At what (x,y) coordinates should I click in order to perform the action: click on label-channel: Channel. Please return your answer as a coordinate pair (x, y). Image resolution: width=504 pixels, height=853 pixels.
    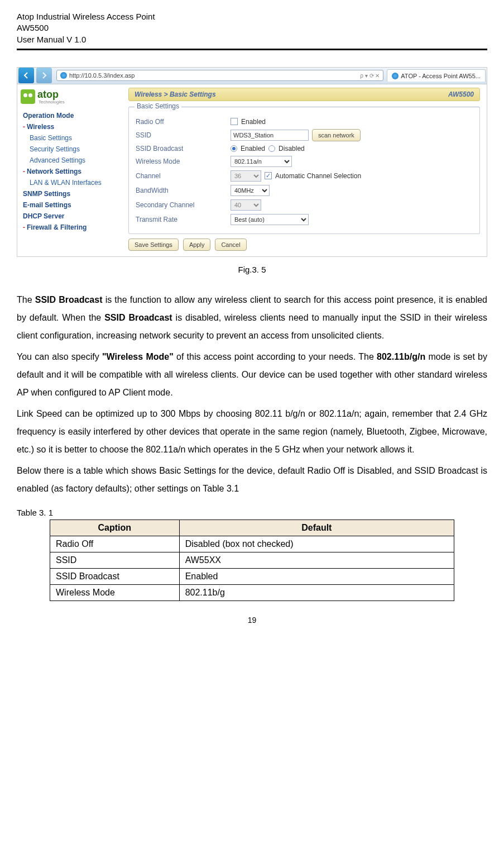
    Looking at the image, I should click on (183, 176).